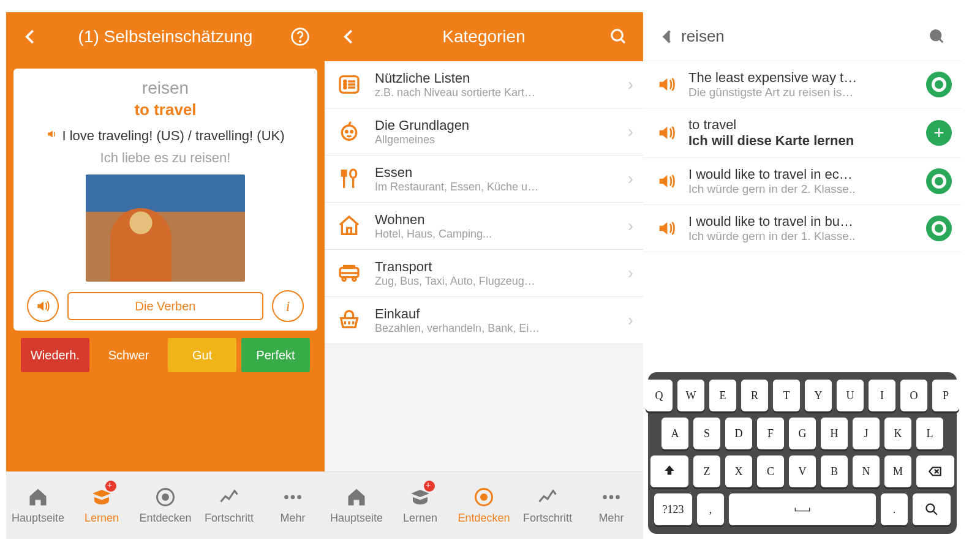  Describe the element at coordinates (473, 187) in the screenshot. I see `category-subtitle: Im Restaurant, Essen, Küche u…` at that location.